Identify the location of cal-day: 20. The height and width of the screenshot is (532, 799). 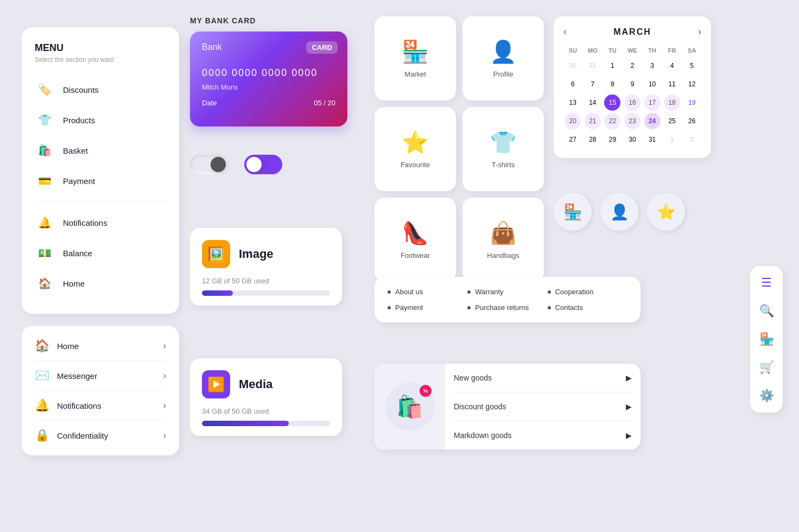
(573, 121).